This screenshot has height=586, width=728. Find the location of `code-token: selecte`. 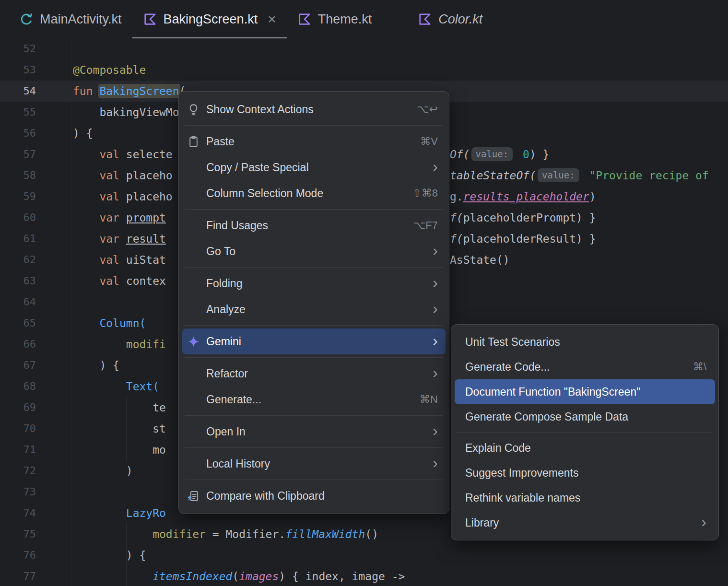

code-token: selecte is located at coordinates (146, 154).